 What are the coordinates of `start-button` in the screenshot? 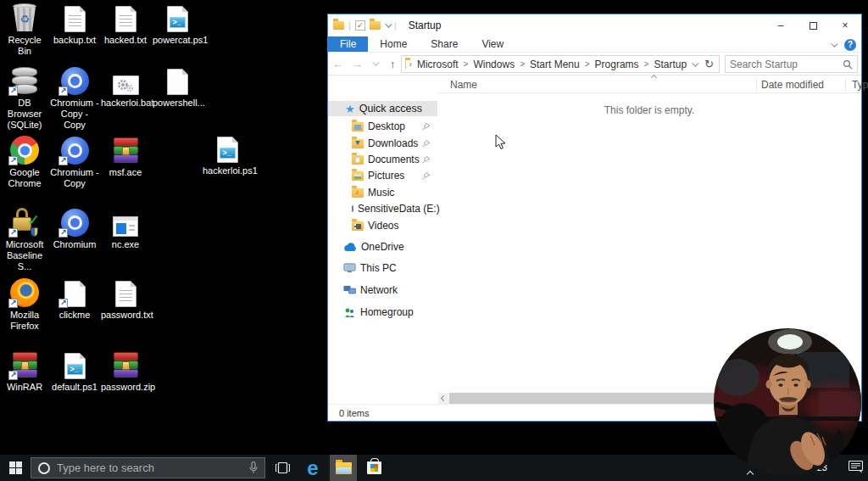 It's located at (15, 468).